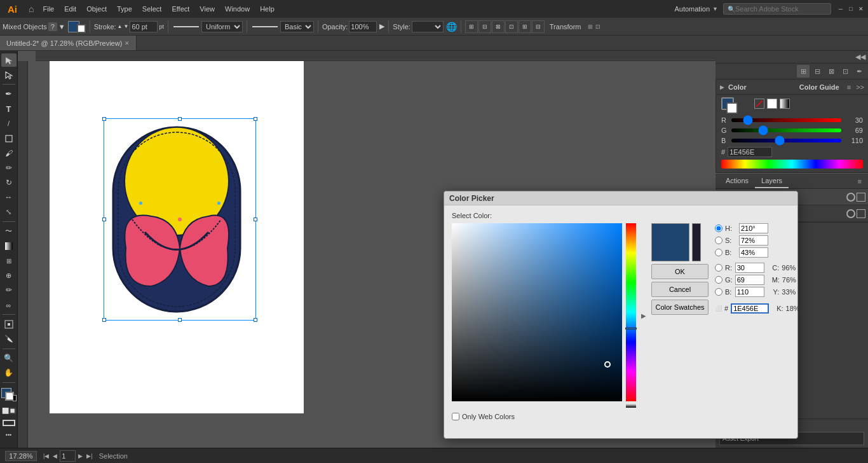 This screenshot has height=463, width=868. Describe the element at coordinates (598, 27) in the screenshot. I see `transform-icon-2: ⊡` at that location.